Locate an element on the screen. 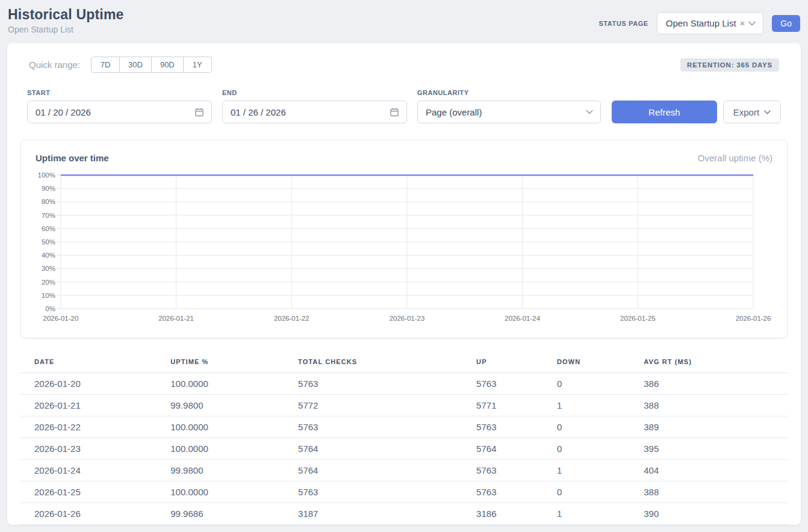  x-axis-label: 2026-01-21 is located at coordinates (176, 318).